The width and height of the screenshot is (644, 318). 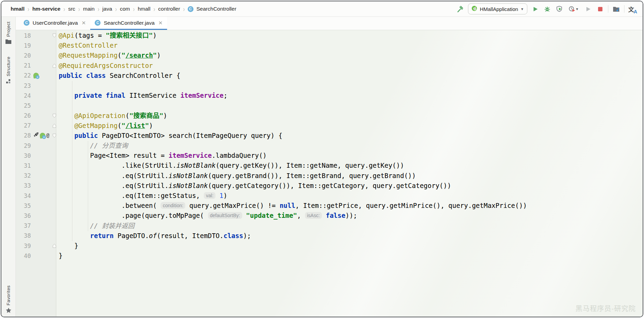 I want to click on run-configuration-select: HMallApplication ▼, so click(x=497, y=9).